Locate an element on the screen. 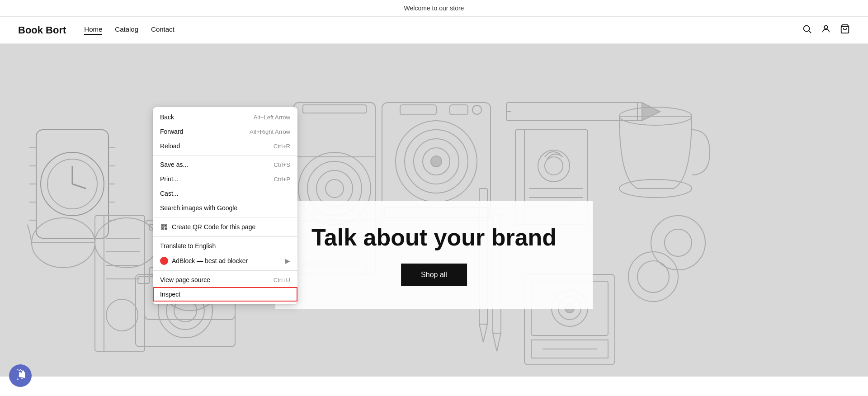 This screenshot has height=396, width=868. forward-label: Forward is located at coordinates (172, 132).